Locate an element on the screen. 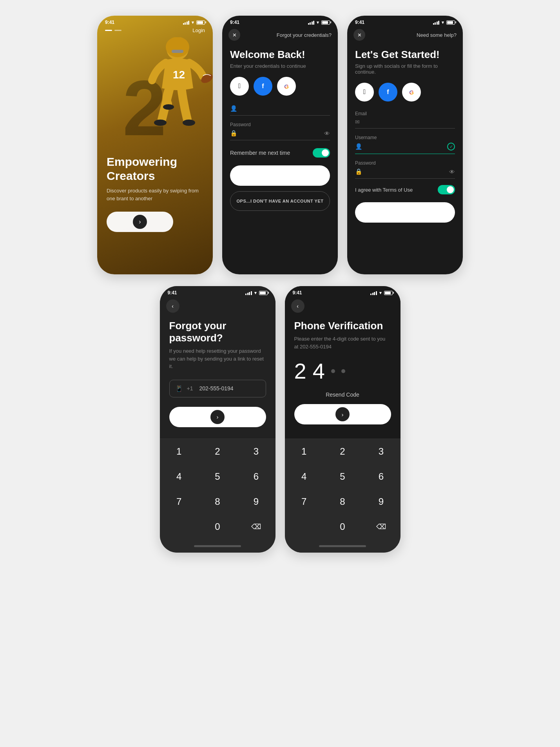 This screenshot has width=560, height=747. digit-2: 4 is located at coordinates (319, 371).